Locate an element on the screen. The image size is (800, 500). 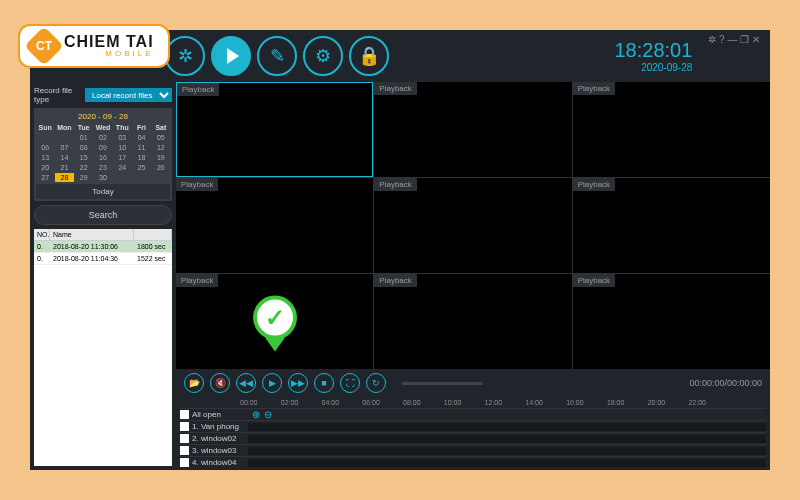
timeline: 00:0002:0004:0006:0008:0010:0012:0014:00… is located at coordinates (473, 434).